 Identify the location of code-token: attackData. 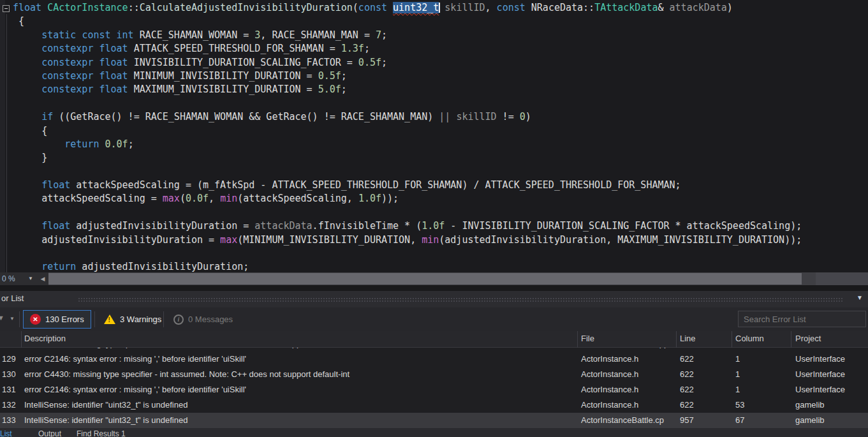
(283, 226).